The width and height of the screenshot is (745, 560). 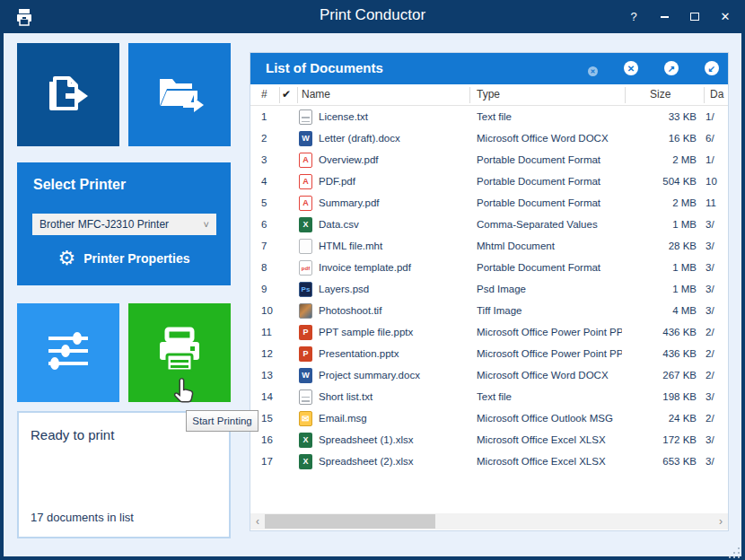 I want to click on sliders-icon, so click(x=68, y=353).